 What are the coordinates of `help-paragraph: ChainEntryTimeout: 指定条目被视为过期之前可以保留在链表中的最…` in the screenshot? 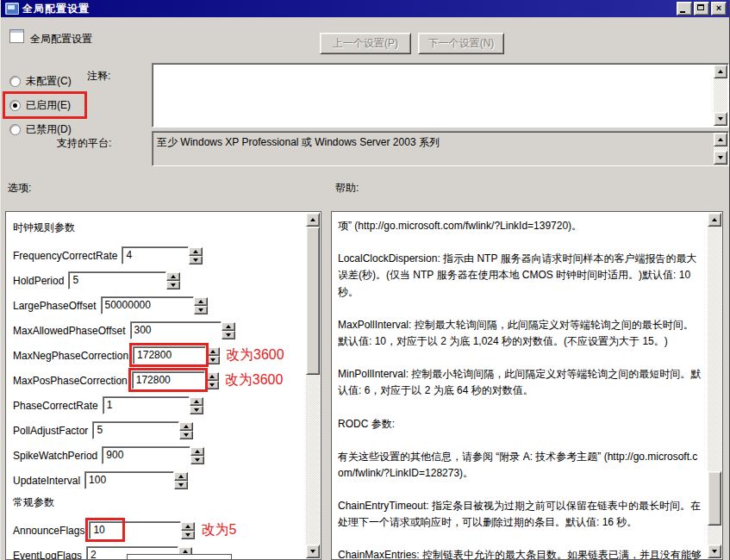 It's located at (521, 514).